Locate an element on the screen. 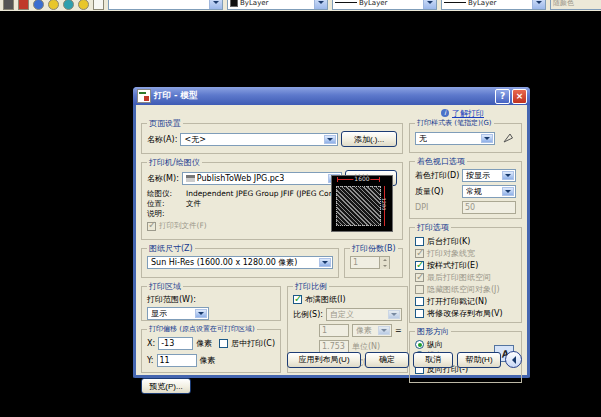 Image resolution: width=601 pixels, height=417 pixels. page-setup-group: 页面设置 名称(A): <无> 添加(.)... is located at coordinates (272, 138).